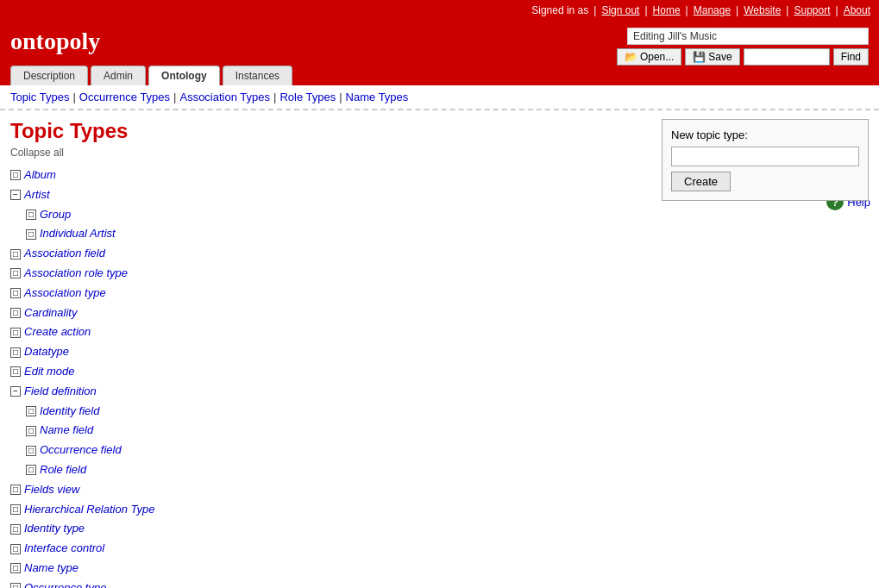 The width and height of the screenshot is (879, 588). What do you see at coordinates (307, 97) in the screenshot?
I see `subnav-role-types: Role Types` at bounding box center [307, 97].